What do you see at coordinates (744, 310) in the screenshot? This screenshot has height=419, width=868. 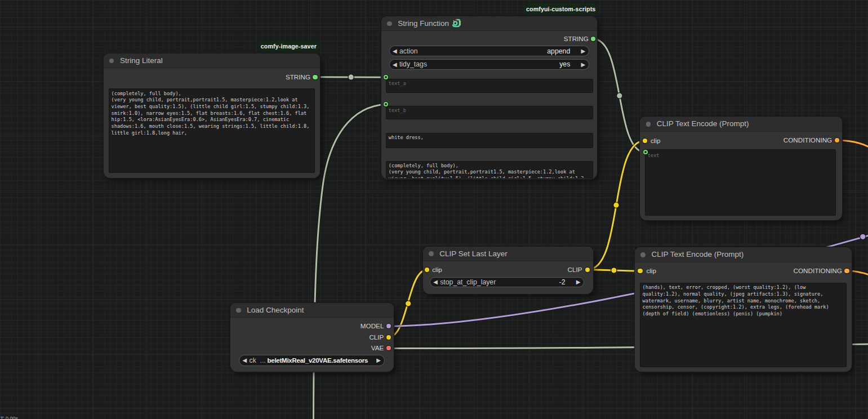 I see `node-clip-text-encode-negative: CLIP Text Encode (Prompt) clip CONDITION…` at bounding box center [744, 310].